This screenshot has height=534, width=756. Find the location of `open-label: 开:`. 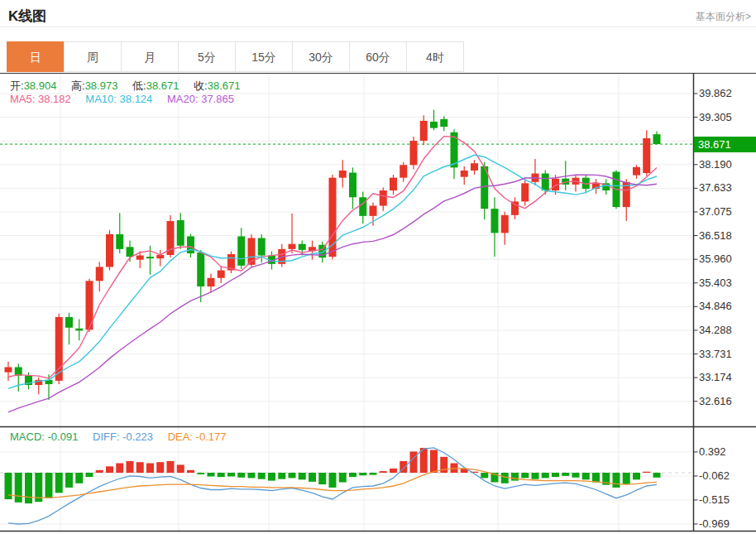

open-label: 开: is located at coordinates (17, 86).